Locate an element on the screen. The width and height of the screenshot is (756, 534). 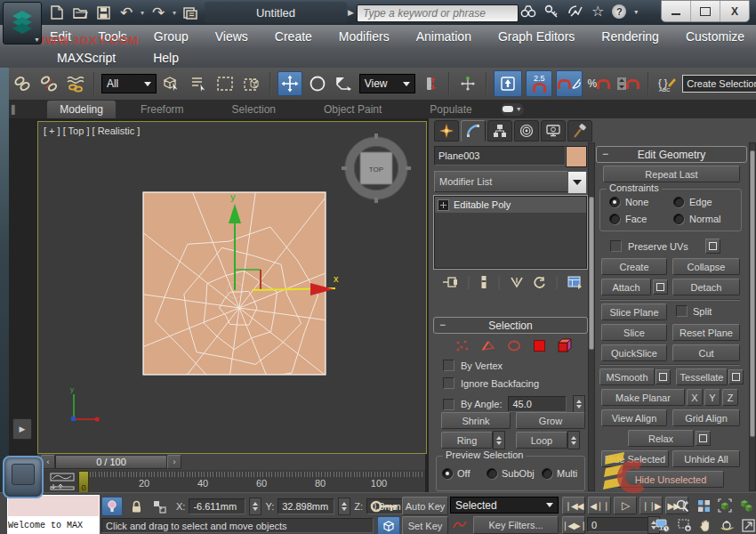
tab-modify is located at coordinates (473, 131).